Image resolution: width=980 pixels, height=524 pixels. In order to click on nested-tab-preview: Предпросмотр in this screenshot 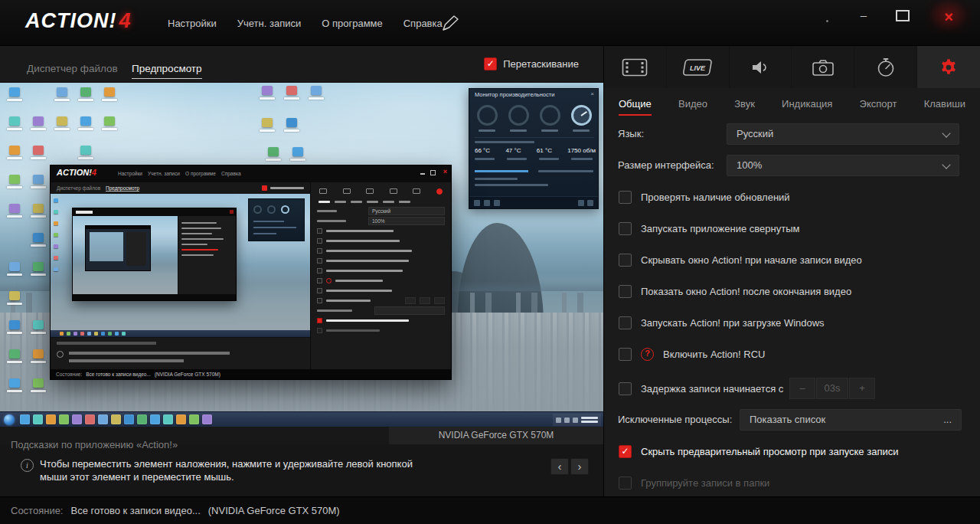, I will do `click(122, 188)`.